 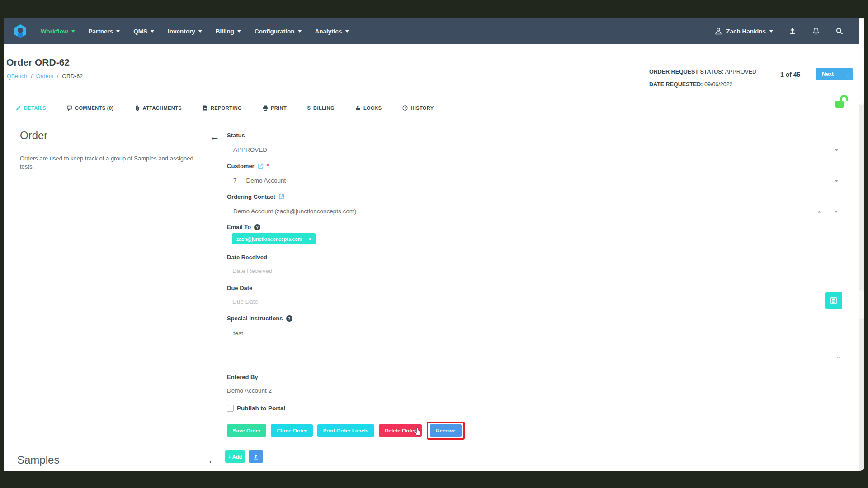 What do you see at coordinates (245, 302) in the screenshot?
I see `due-date-input: Due Date` at bounding box center [245, 302].